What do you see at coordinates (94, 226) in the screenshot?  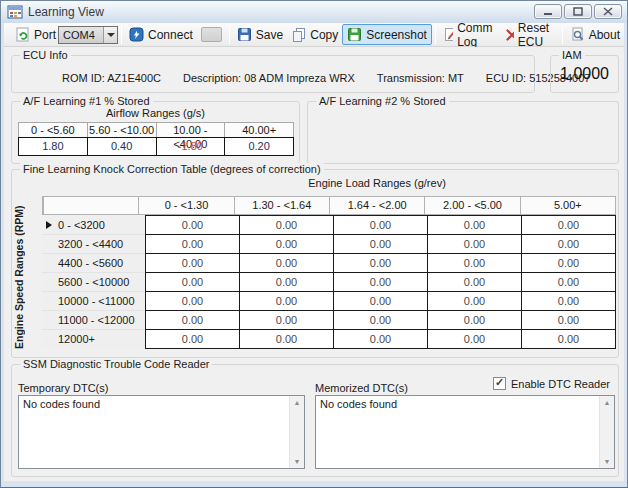 I see `knock-row-header: 0 - <3200` at bounding box center [94, 226].